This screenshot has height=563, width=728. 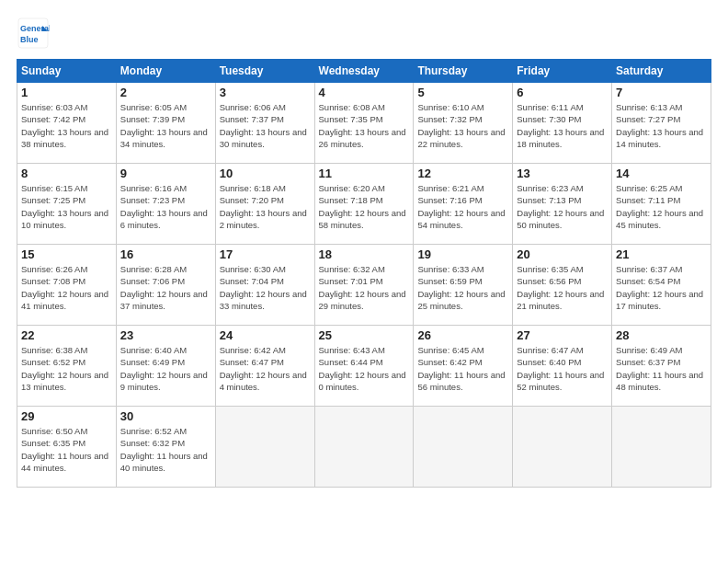 I want to click on day-number: 13, so click(x=563, y=173).